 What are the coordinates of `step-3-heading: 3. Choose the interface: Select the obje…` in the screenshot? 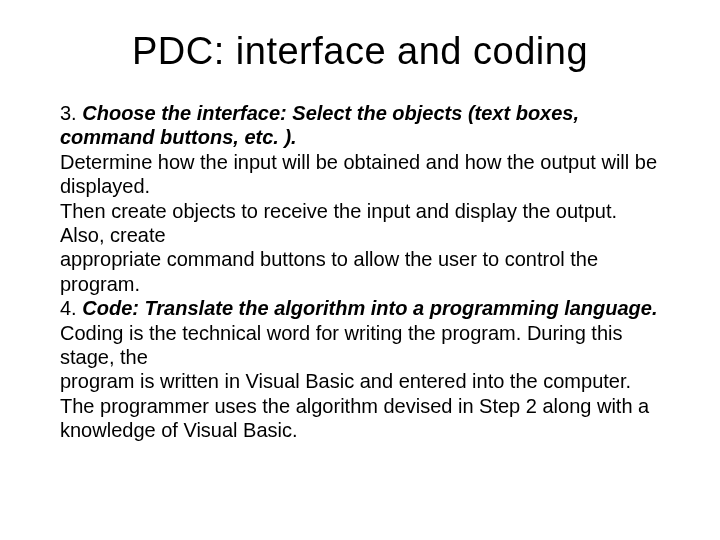 It's located at (360, 126).